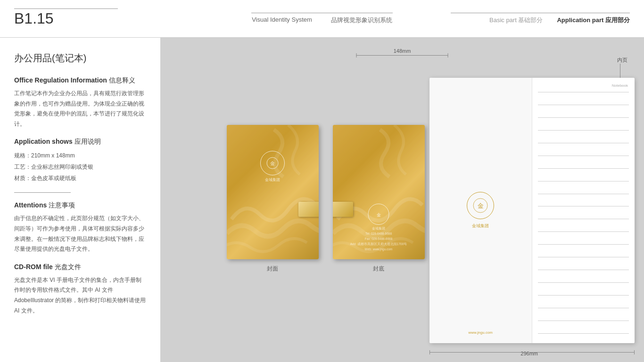 Image resolution: width=644 pixels, height=362 pixels. What do you see at coordinates (80, 142) in the screenshot?
I see `section-application-heading: Application shows 应用说明` at bounding box center [80, 142].